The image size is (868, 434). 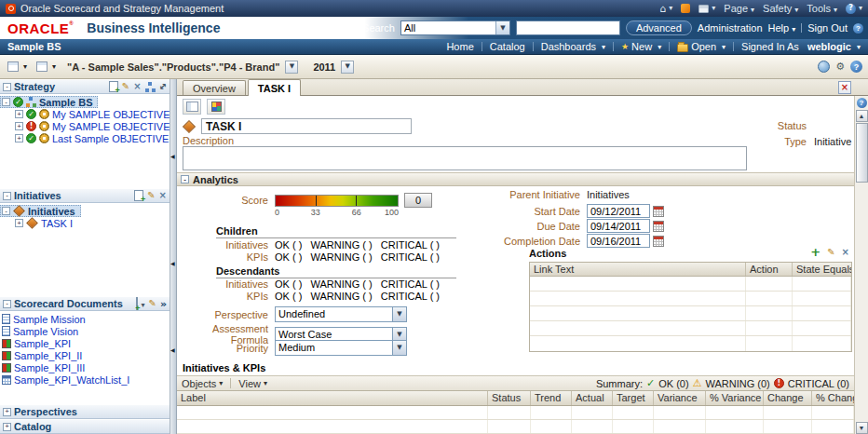 What do you see at coordinates (707, 9) in the screenshot?
I see `print-menu` at bounding box center [707, 9].